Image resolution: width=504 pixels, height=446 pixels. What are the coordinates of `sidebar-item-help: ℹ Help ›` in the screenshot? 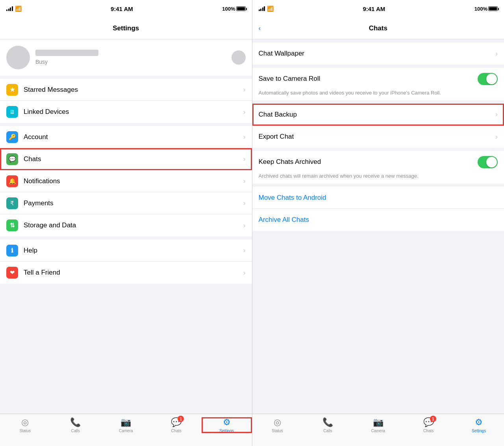 It's located at (126, 251).